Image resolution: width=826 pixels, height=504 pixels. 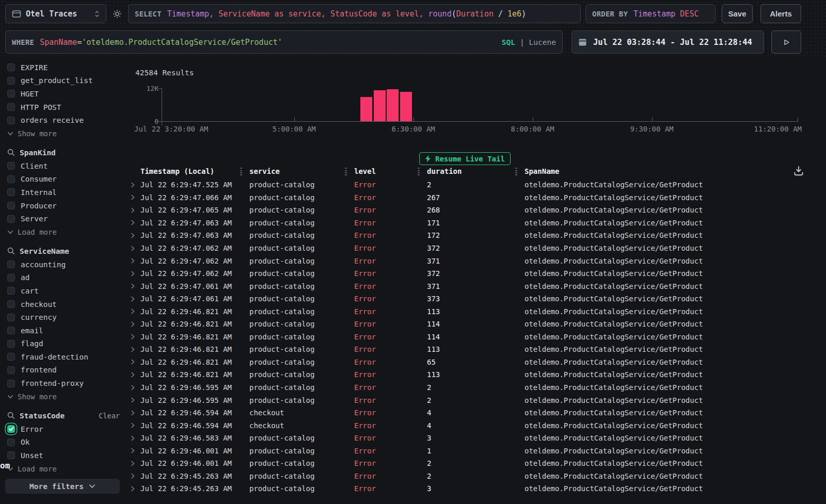 What do you see at coordinates (66, 94) in the screenshot?
I see `facet-item: HGET` at bounding box center [66, 94].